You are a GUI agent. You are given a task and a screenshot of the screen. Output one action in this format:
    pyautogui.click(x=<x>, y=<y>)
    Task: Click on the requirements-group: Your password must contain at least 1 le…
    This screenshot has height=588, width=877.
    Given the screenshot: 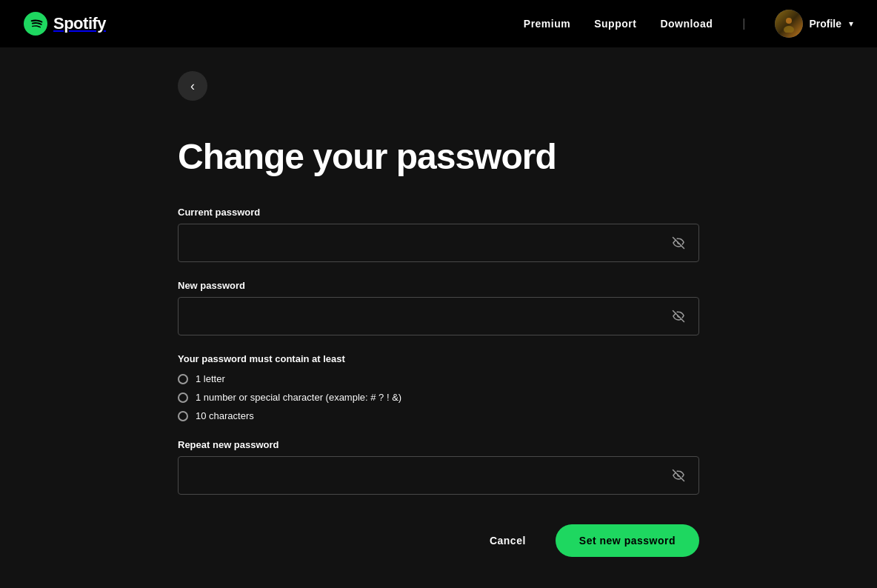 What is the action you would take?
    pyautogui.click(x=438, y=387)
    